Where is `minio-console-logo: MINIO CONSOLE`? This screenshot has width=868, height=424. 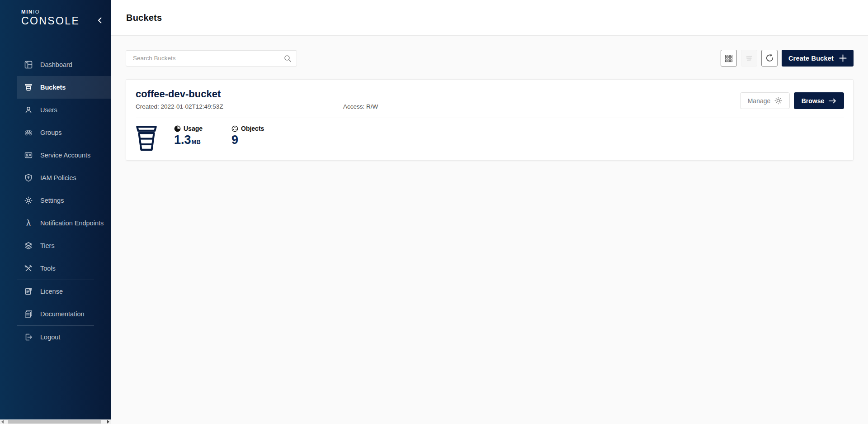
minio-console-logo: MINIO CONSOLE is located at coordinates (51, 18).